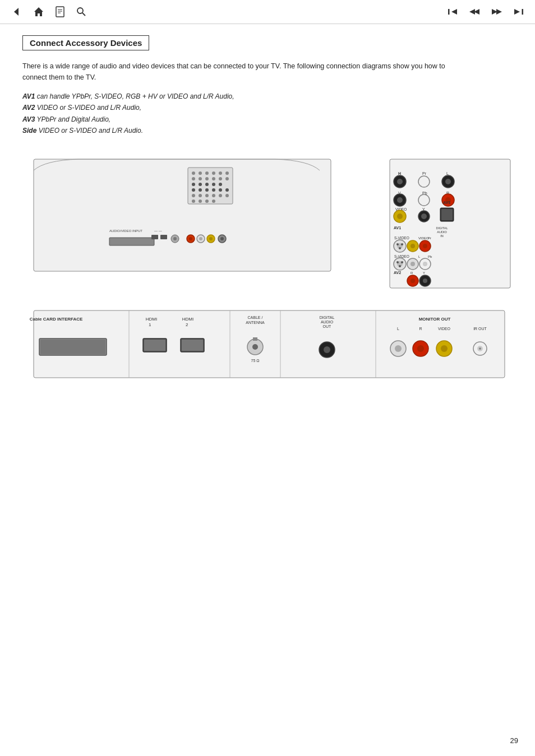 The image size is (535, 756). I want to click on svg-text: AV2, so click(397, 272).